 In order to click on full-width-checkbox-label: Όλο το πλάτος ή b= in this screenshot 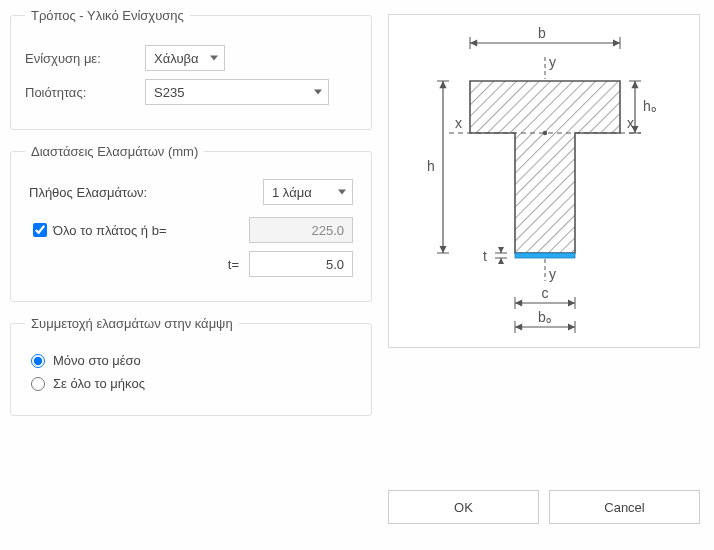, I will do `click(100, 230)`.